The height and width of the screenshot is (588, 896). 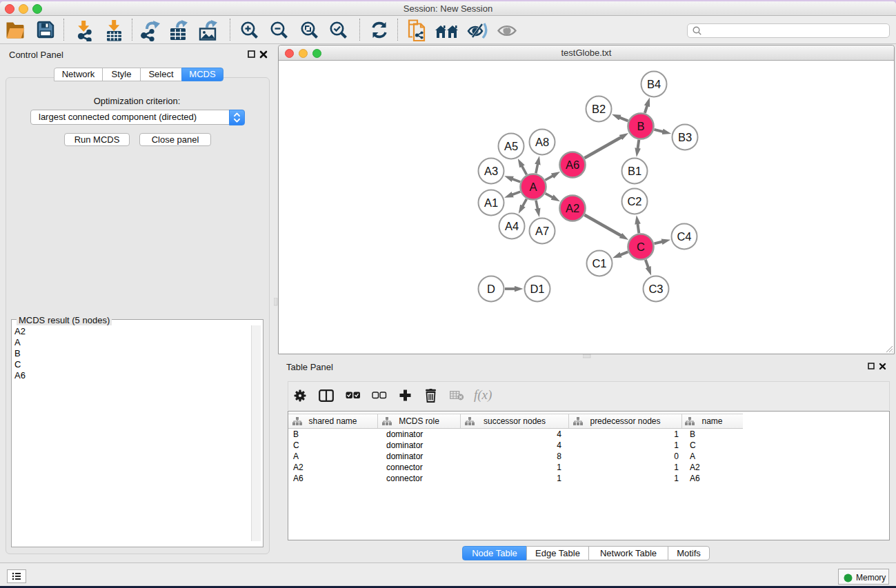 What do you see at coordinates (542, 142) in the screenshot?
I see `svg-text: A8` at bounding box center [542, 142].